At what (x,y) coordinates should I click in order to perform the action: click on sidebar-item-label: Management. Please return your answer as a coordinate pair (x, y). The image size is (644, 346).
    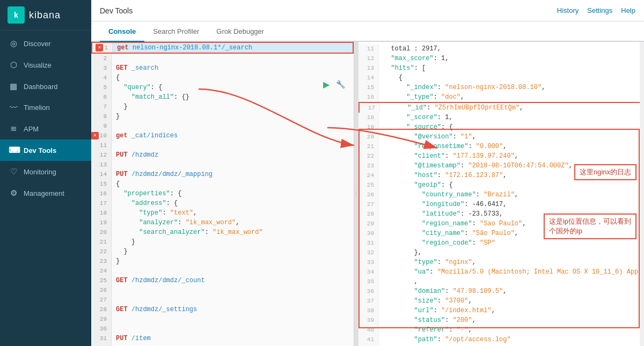
    Looking at the image, I should click on (44, 193).